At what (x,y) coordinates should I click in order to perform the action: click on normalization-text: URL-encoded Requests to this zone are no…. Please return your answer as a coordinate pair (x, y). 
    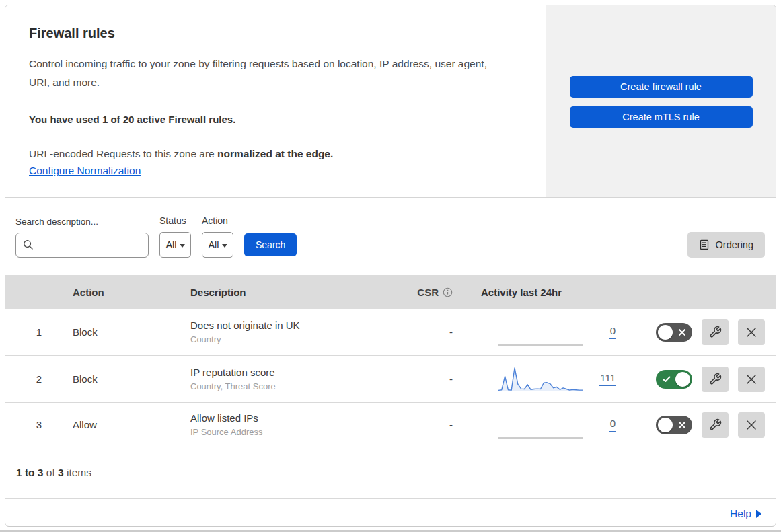
    Looking at the image, I should click on (271, 154).